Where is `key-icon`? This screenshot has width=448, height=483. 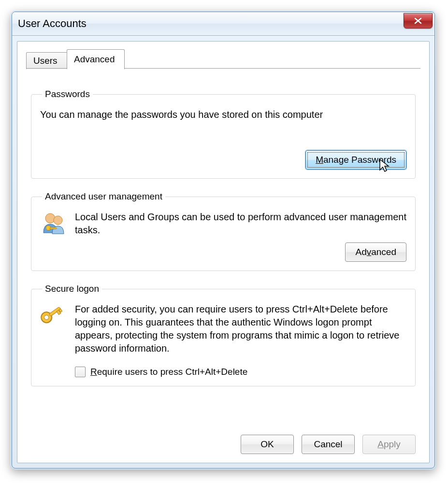
key-icon is located at coordinates (54, 329).